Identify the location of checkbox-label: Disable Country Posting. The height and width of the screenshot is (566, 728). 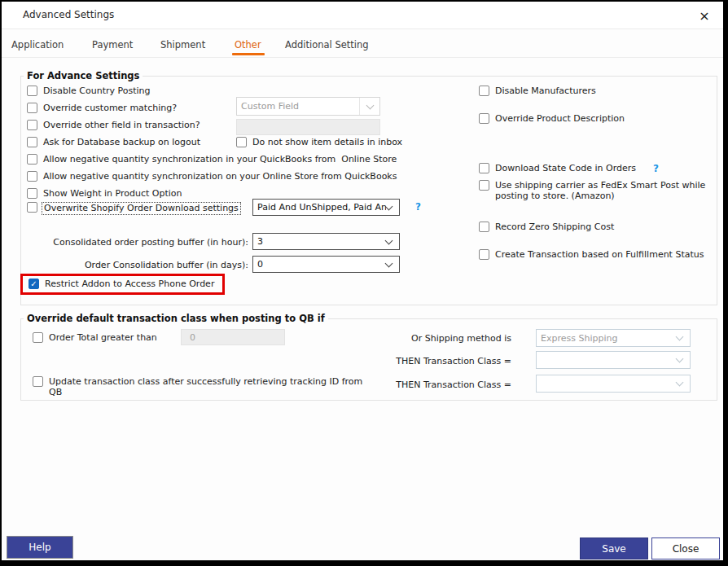
(97, 91).